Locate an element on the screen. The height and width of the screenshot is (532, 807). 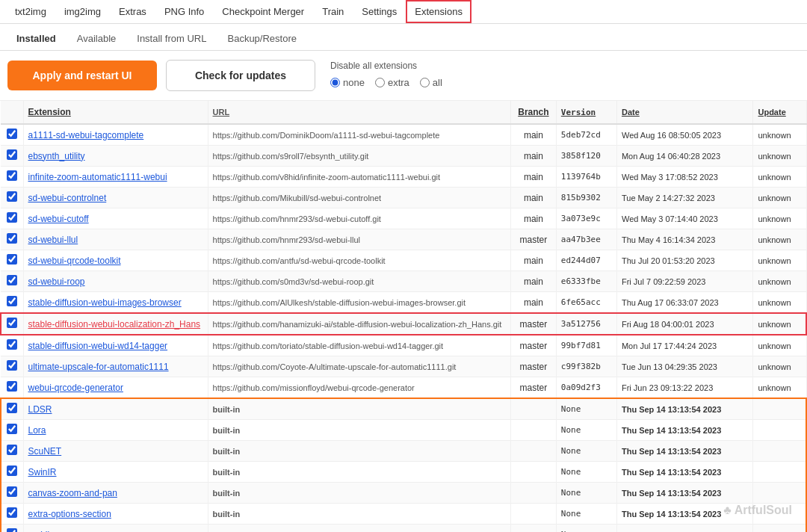
table-row: infinite-zoom-automatic1111-webuihttps:/… is located at coordinates (404, 177).